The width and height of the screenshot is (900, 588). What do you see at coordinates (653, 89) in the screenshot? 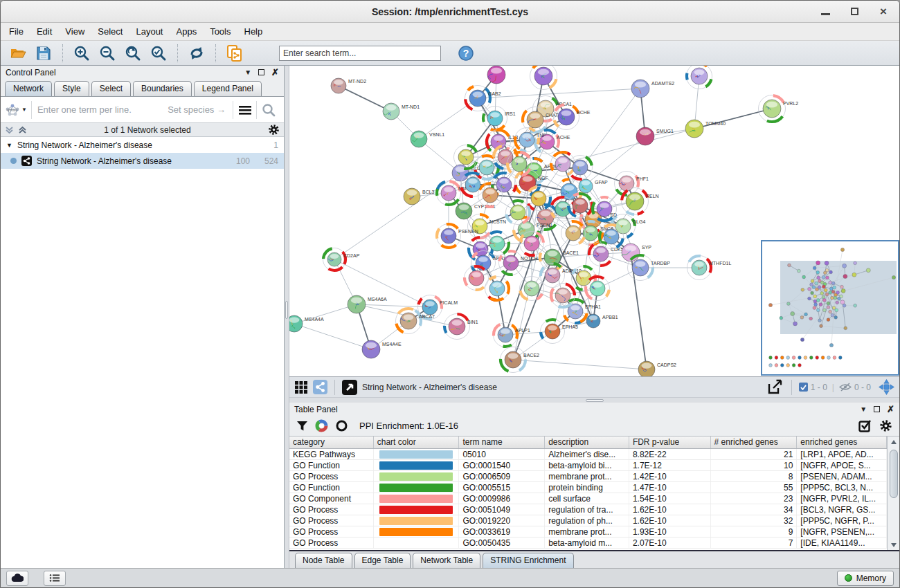
I see `network-node-ADAMTS2: ADAMTS2` at bounding box center [653, 89].